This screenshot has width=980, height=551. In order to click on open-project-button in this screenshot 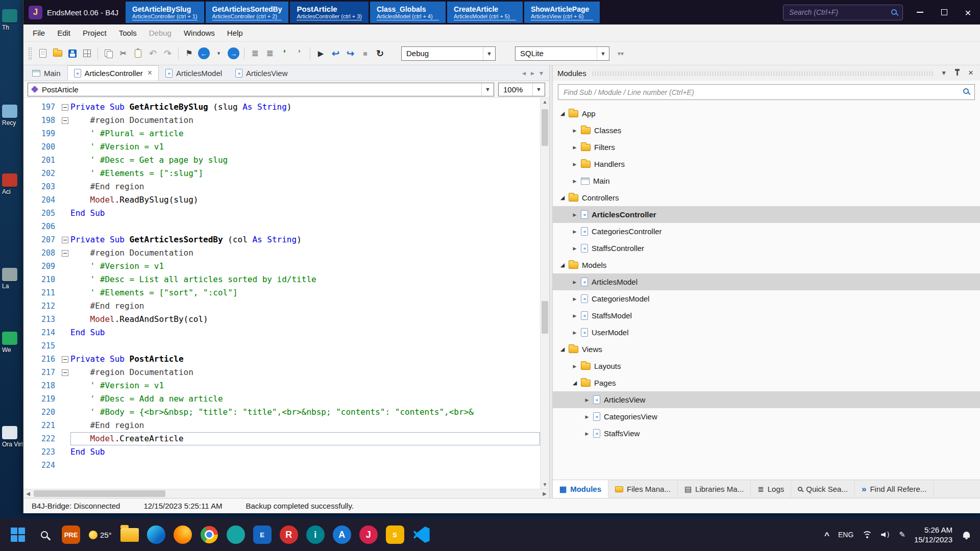, I will do `click(57, 53)`.